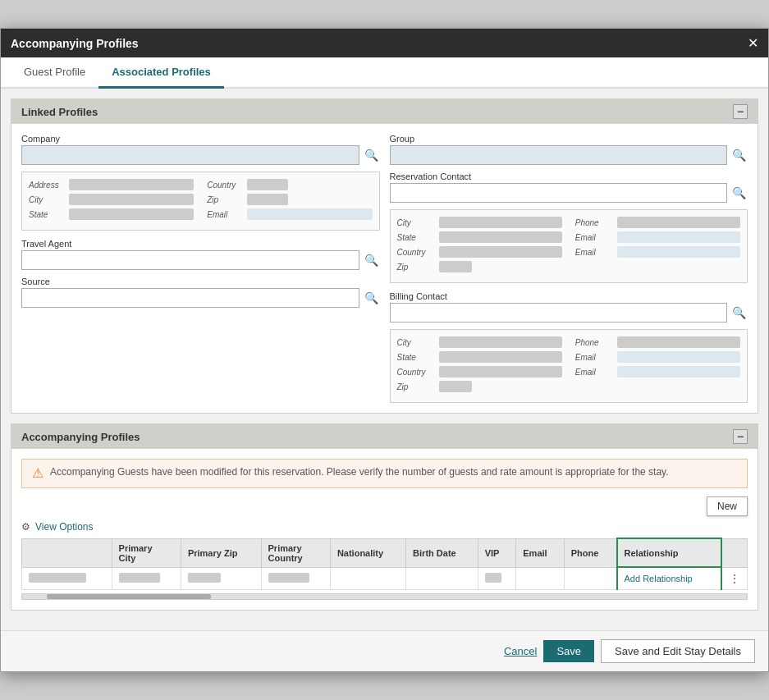 Image resolution: width=769 pixels, height=700 pixels. I want to click on source-search-btn: 🔍, so click(371, 298).